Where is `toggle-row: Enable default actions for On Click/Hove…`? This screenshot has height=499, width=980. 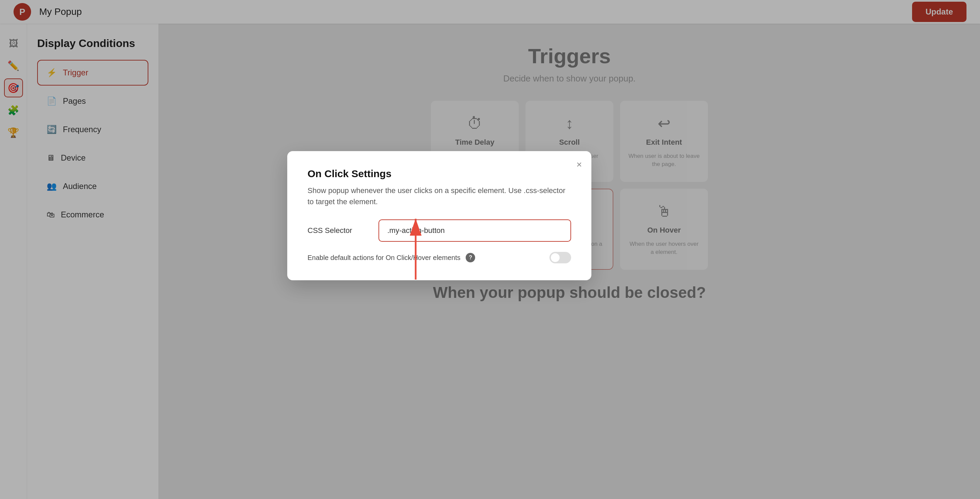
toggle-row: Enable default actions for On Click/Hove… is located at coordinates (439, 258).